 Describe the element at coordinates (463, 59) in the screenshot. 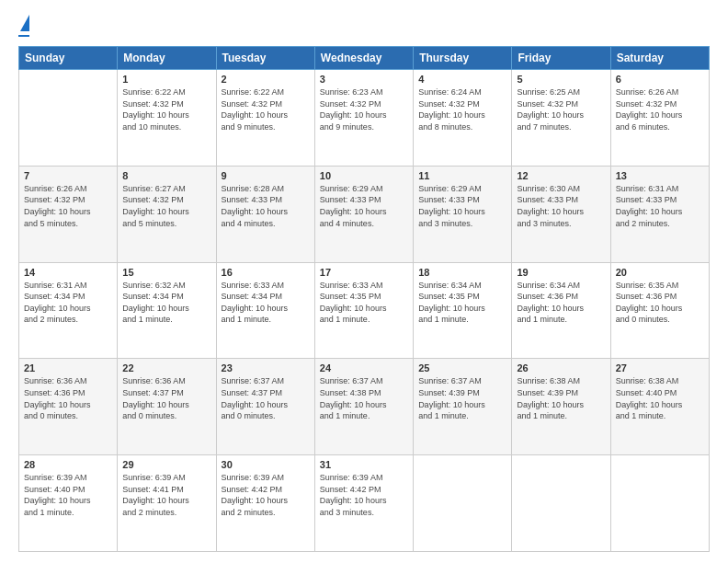

I see `column-header-thursday: Thursday` at that location.